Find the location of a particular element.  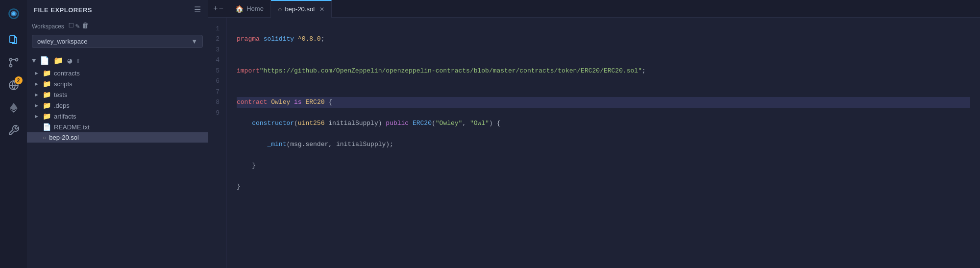

chevron-down-icon: ▼ is located at coordinates (194, 41).